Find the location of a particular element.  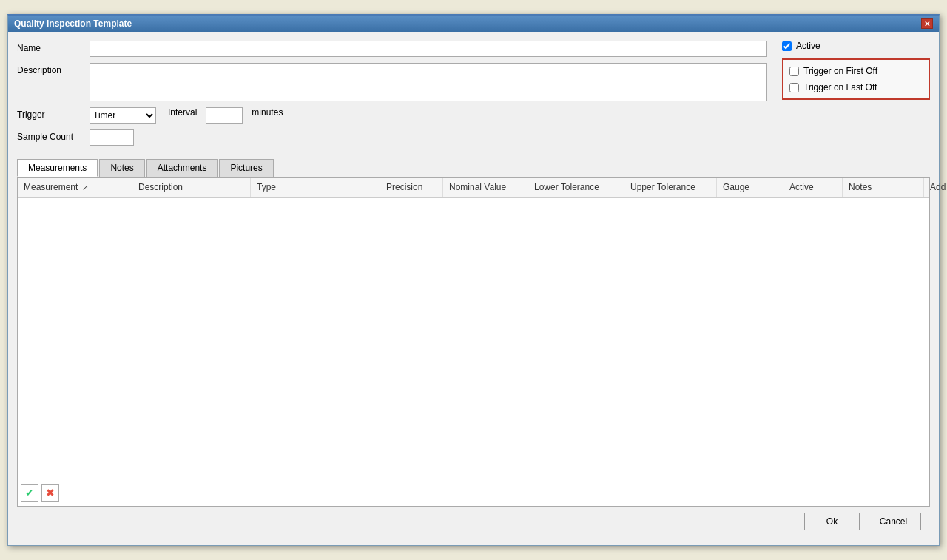

col-nominal-value: Nominal Value is located at coordinates (485, 187).